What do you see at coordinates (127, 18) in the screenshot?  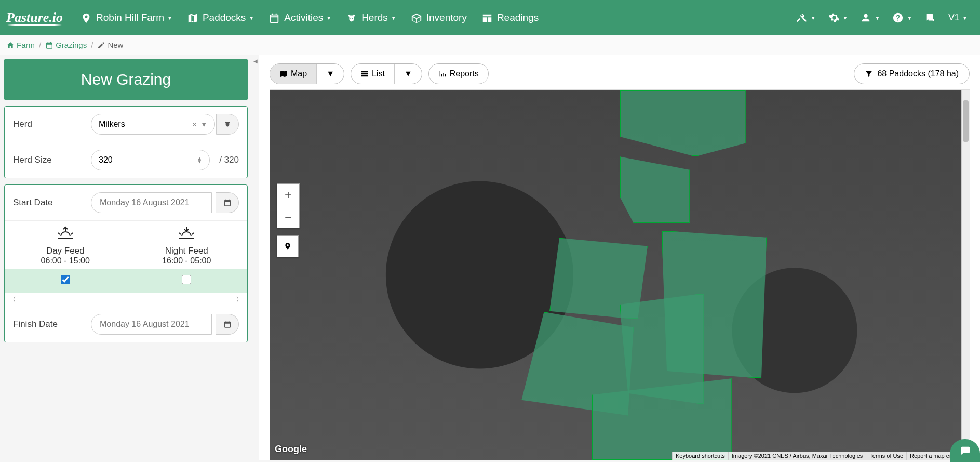 I see `nav-farm-selector: Robin Hill Farm ▼` at bounding box center [127, 18].